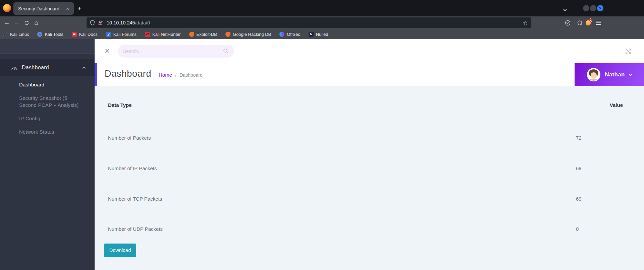  What do you see at coordinates (74, 34) in the screenshot?
I see `kali-docs-icon` at bounding box center [74, 34].